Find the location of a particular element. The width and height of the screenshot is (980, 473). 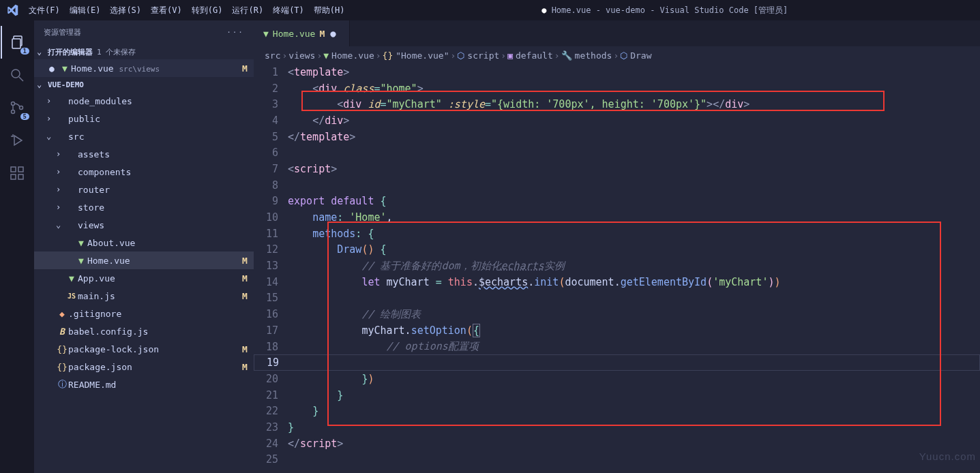

watermark: Yuucn.com is located at coordinates (948, 457).